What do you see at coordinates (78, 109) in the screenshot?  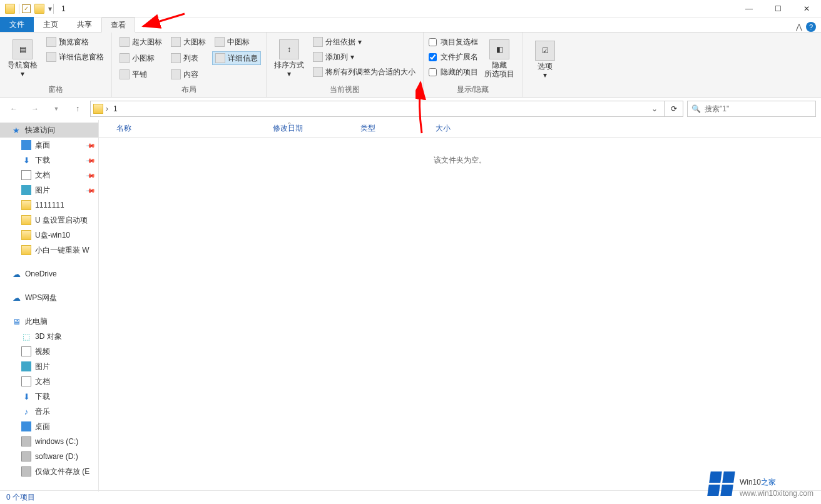 I see `up-button: ↑` at bounding box center [78, 109].